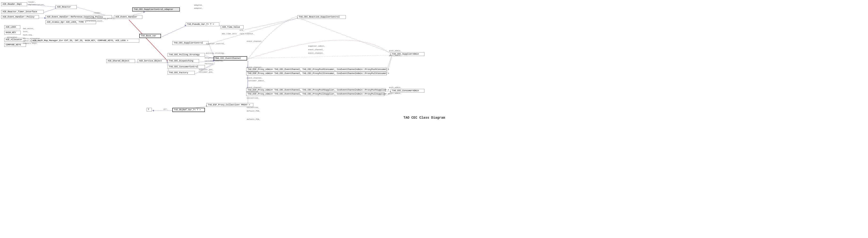 The height and width of the screenshot is (238, 868). What do you see at coordinates (317, 46) in the screenshot?
I see `label-supplier-admin: supplier_admin_` at bounding box center [317, 46].